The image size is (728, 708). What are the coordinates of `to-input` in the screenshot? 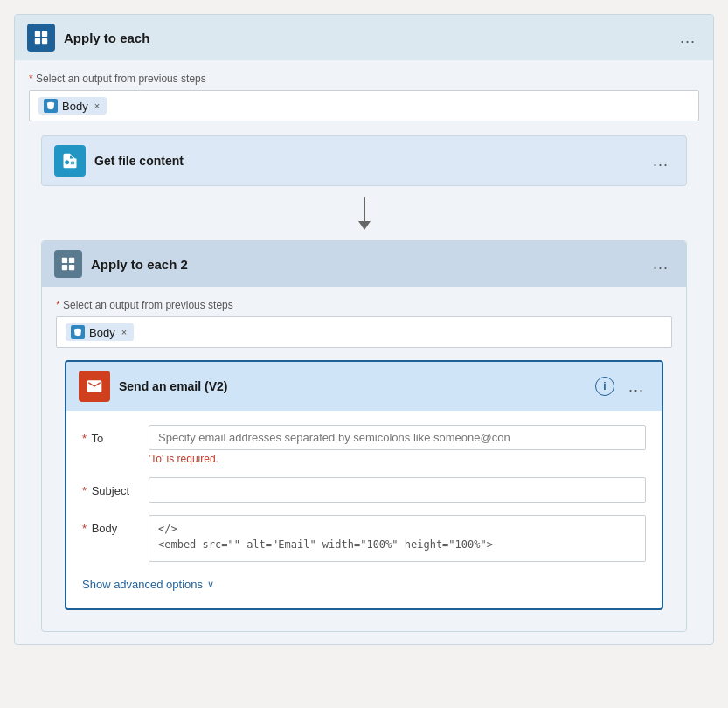 It's located at (397, 437).